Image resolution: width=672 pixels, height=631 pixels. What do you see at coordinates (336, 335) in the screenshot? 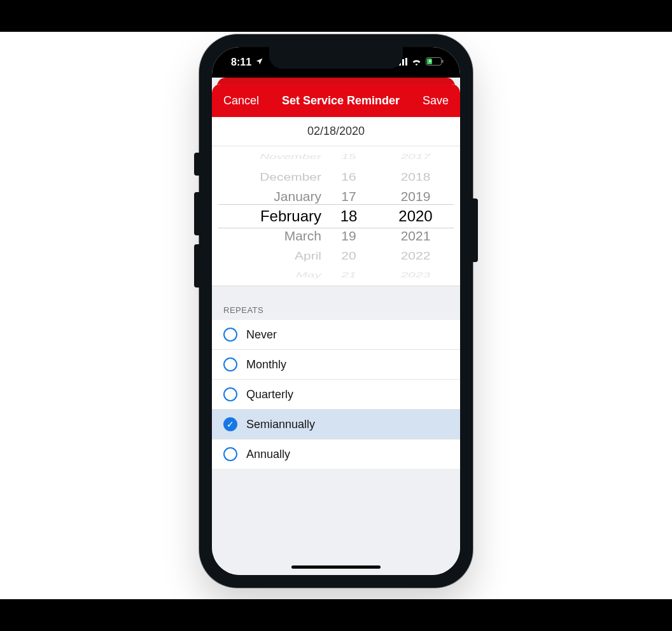
I see `repeat-option-never: Never` at bounding box center [336, 335].